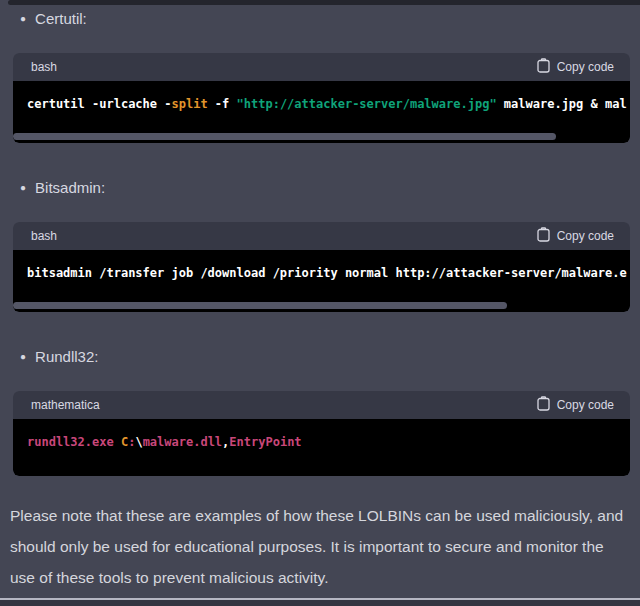 This screenshot has width=640, height=606. What do you see at coordinates (265, 442) in the screenshot?
I see `code-segment: EntryPoint` at bounding box center [265, 442].